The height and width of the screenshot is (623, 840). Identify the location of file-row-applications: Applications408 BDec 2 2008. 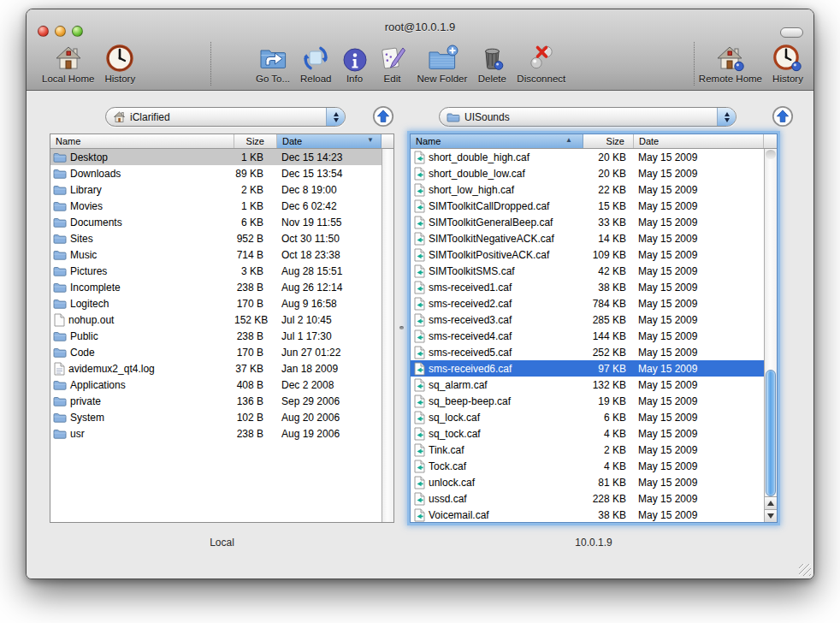
(216, 385).